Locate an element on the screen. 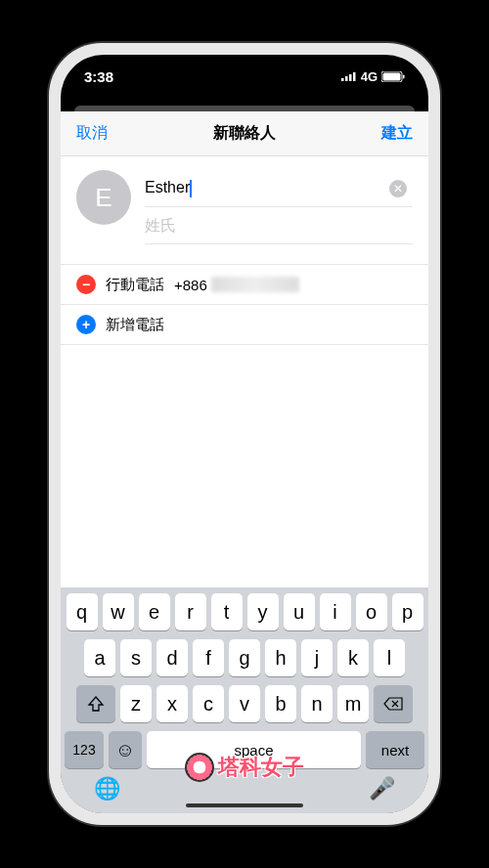  key-n: n is located at coordinates (317, 704).